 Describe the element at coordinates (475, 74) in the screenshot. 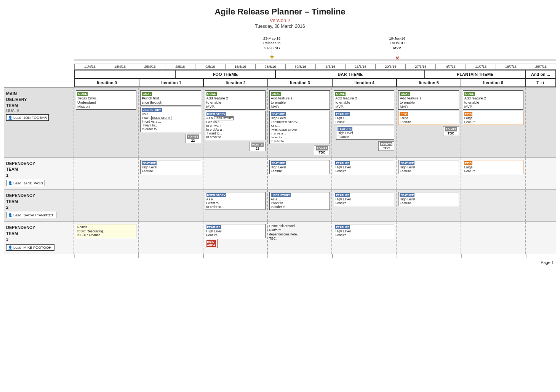

I see `theme-plantain: PLANTAIN THEME` at that location.